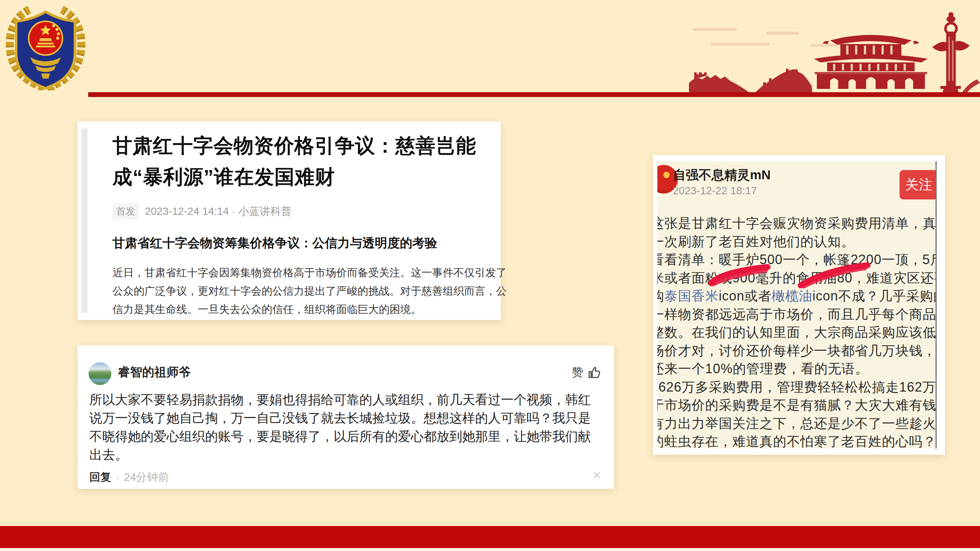  I want to click on post-text-line: 场价才对，讨价还价每样少一块都省几万块钱，最后, so click(797, 351).